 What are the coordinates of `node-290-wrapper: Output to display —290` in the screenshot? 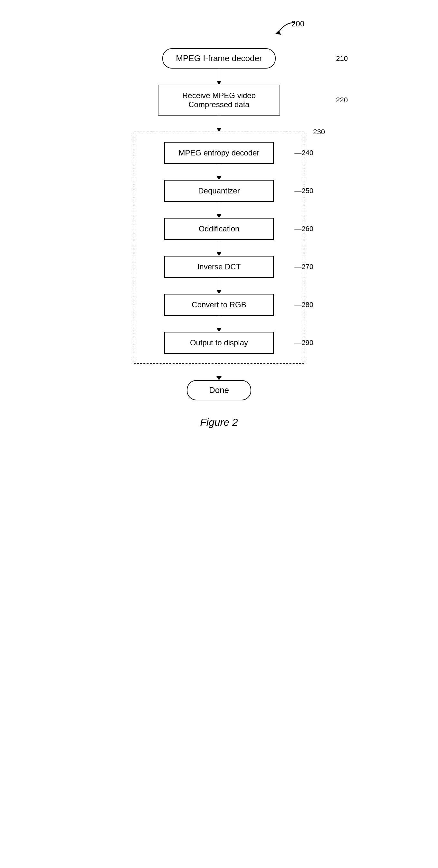 It's located at (219, 343).